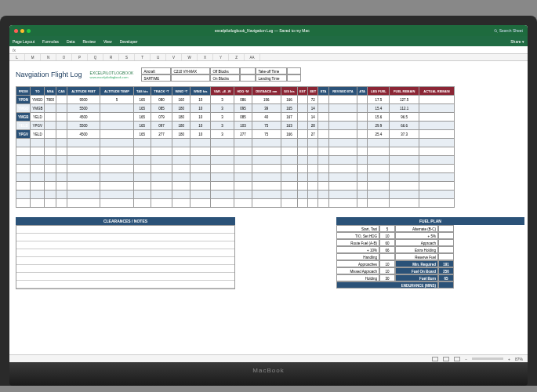 The width and height of the screenshot is (537, 392). What do you see at coordinates (290, 118) in the screenshot?
I see `cell: 167` at bounding box center [290, 118].